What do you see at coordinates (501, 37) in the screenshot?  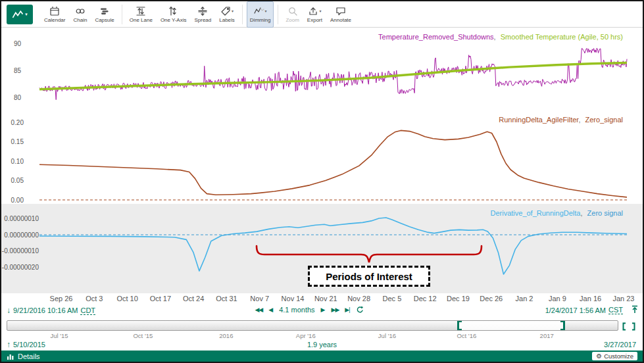 I see `lane1-legend: Temperature_Removed_Shutdowns, Smoothed …` at bounding box center [501, 37].